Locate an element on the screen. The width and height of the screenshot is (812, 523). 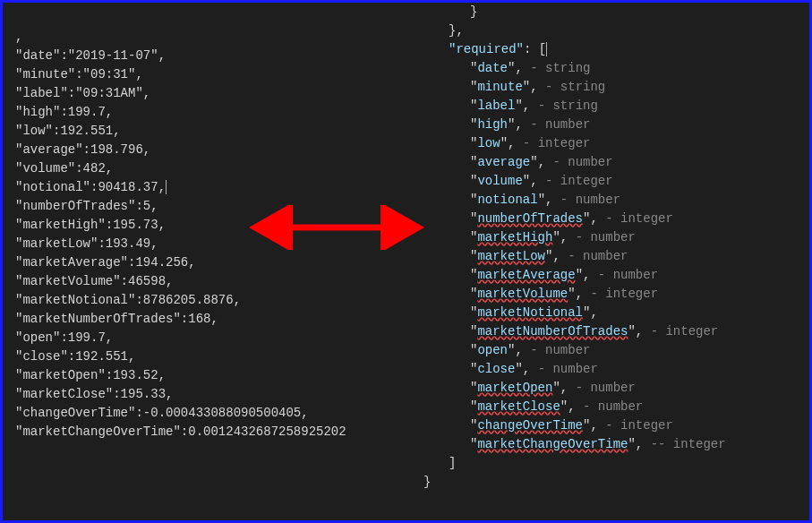
required-item: "high", - number is located at coordinates (611, 125).